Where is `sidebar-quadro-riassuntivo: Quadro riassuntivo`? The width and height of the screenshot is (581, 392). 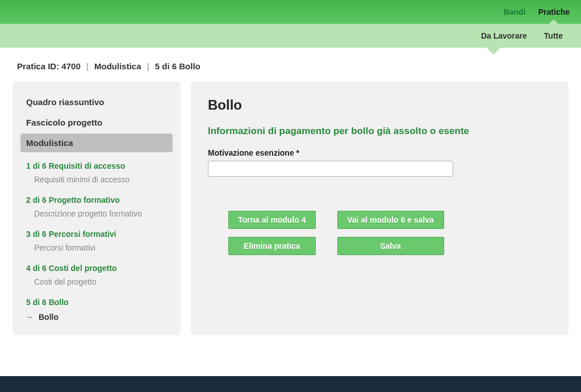 sidebar-quadro-riassuntivo: Quadro riassuntivo is located at coordinates (97, 102).